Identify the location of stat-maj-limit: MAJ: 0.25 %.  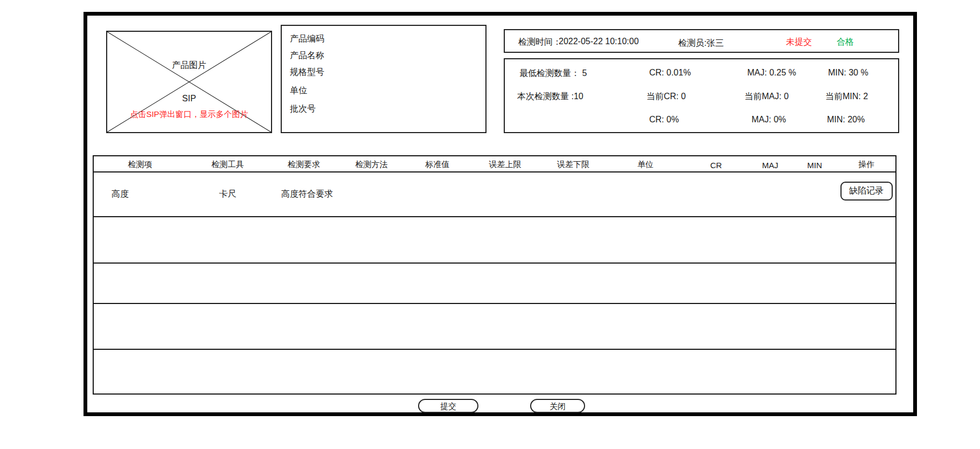
(772, 73).